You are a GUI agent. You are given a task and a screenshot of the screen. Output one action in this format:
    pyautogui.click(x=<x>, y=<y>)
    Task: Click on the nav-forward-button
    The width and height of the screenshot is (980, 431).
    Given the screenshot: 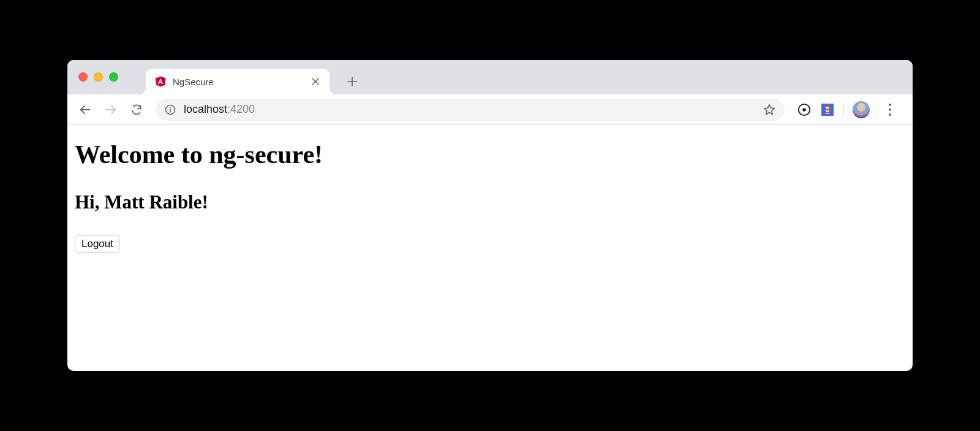 What is the action you would take?
    pyautogui.click(x=111, y=110)
    